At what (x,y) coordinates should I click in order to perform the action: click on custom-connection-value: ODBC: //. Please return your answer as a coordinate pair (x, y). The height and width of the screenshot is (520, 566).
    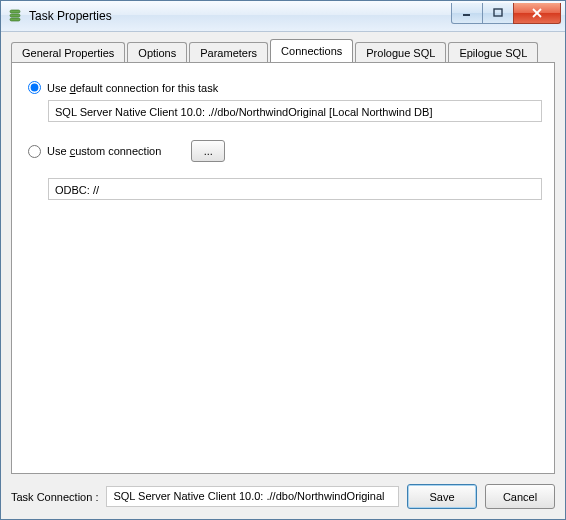
    Looking at the image, I should click on (295, 189).